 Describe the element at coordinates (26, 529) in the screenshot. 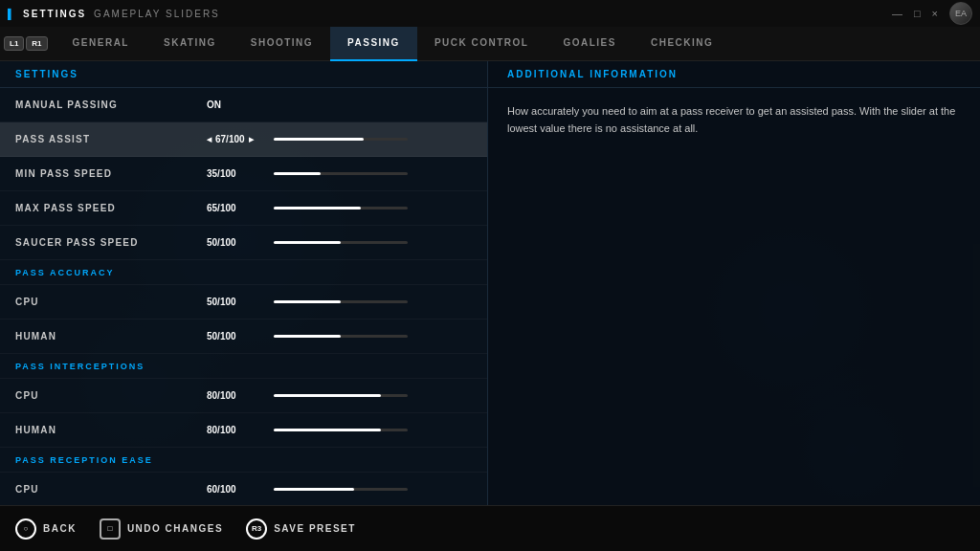

I see `back-icon: ○` at that location.